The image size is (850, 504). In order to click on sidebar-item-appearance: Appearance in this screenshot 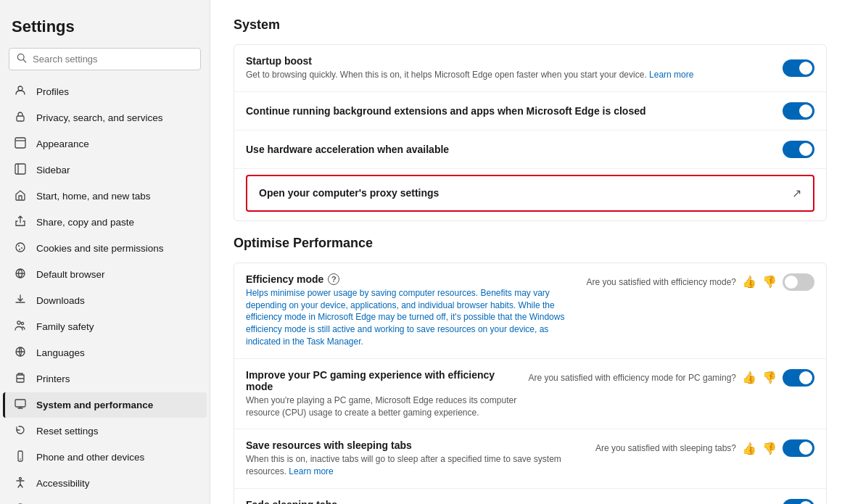, I will do `click(104, 144)`.